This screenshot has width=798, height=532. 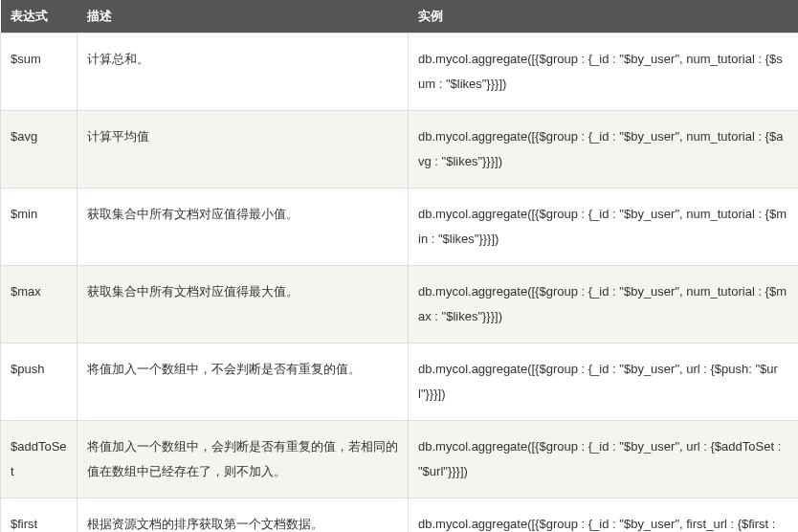 What do you see at coordinates (604, 17) in the screenshot?
I see `header-example: 实例` at bounding box center [604, 17].